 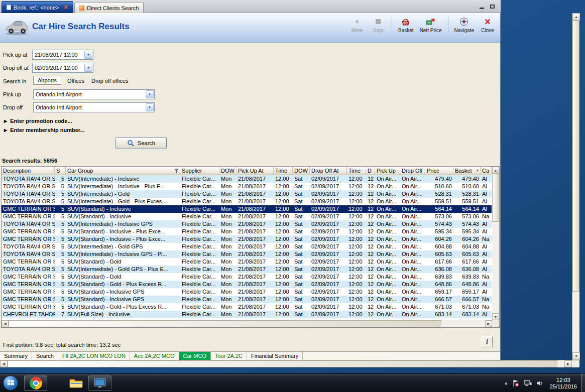 I want to click on info-button: i, so click(x=487, y=342).